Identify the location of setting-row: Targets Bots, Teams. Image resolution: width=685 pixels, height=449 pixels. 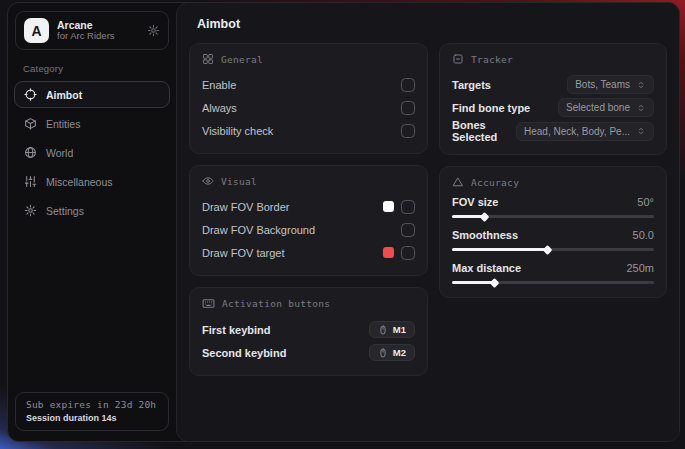
(553, 84).